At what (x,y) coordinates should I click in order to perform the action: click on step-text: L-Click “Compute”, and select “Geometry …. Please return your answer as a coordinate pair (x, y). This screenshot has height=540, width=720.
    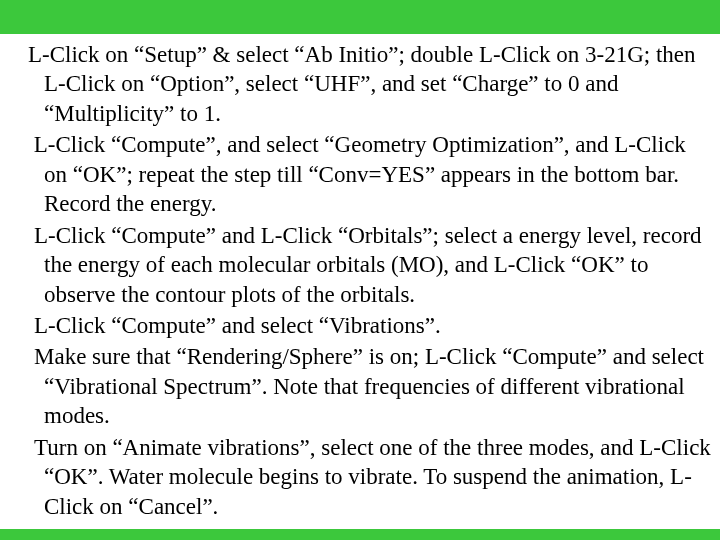
    Looking at the image, I should click on (357, 174).